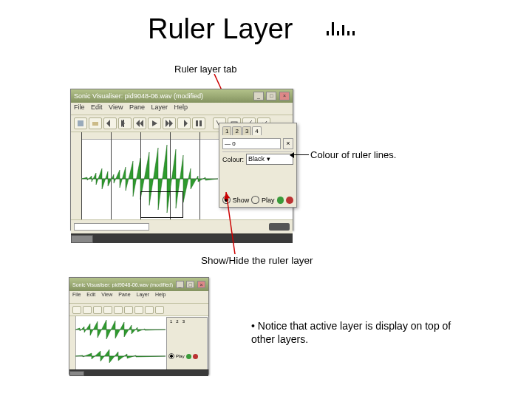 The height and width of the screenshot is (399, 532). Describe the element at coordinates (177, 321) in the screenshot. I see `small-tab-2: 2` at that location.